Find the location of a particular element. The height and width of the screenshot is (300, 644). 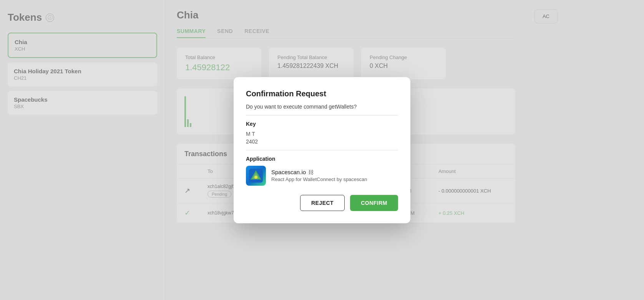

link-icon: ⛓ is located at coordinates (311, 172).